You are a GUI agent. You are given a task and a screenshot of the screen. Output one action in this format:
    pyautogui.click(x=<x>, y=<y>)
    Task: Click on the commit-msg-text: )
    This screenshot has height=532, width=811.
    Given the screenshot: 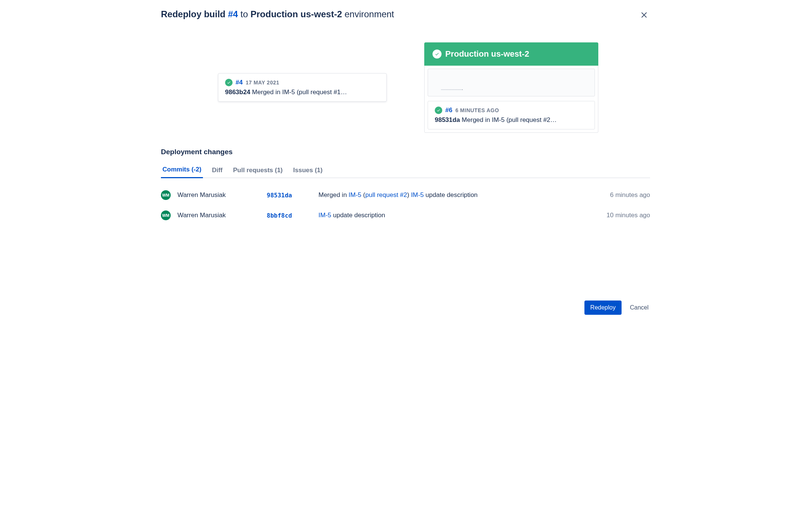 What is the action you would take?
    pyautogui.click(x=409, y=195)
    